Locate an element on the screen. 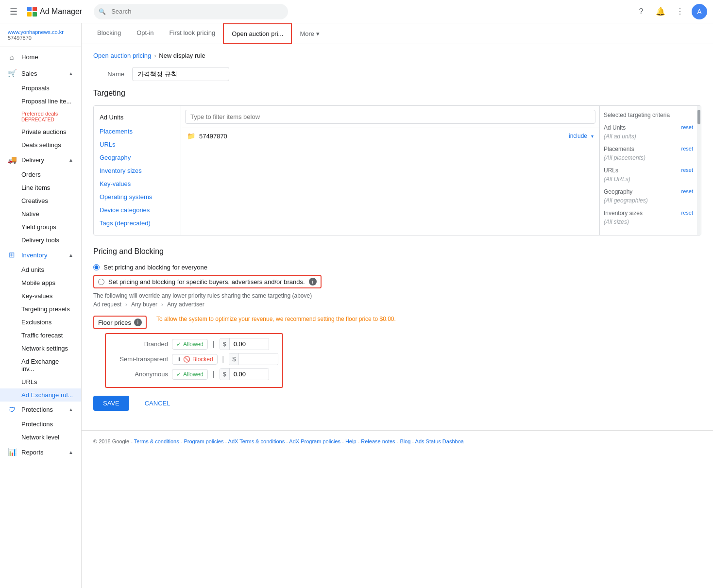  criteria-geography-reset: reset is located at coordinates (687, 192).